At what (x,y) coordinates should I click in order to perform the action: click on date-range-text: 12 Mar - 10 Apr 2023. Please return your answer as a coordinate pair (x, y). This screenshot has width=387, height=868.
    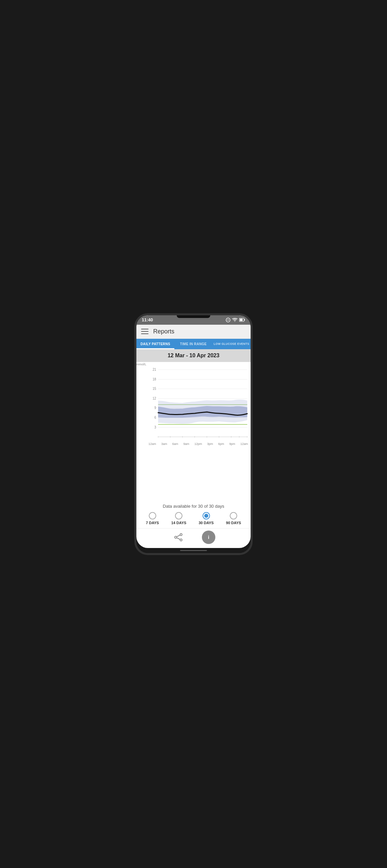
    Looking at the image, I should click on (194, 355).